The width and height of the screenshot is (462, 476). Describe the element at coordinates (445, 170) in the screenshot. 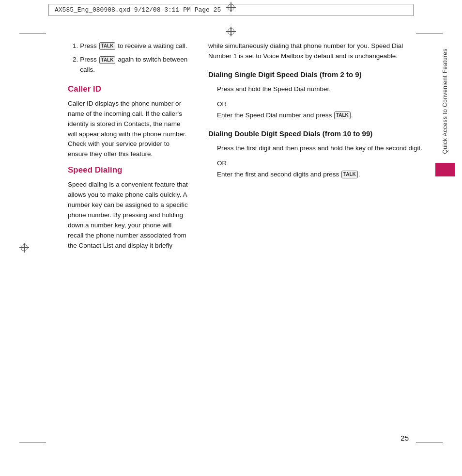

I see `sidebar-accent` at that location.